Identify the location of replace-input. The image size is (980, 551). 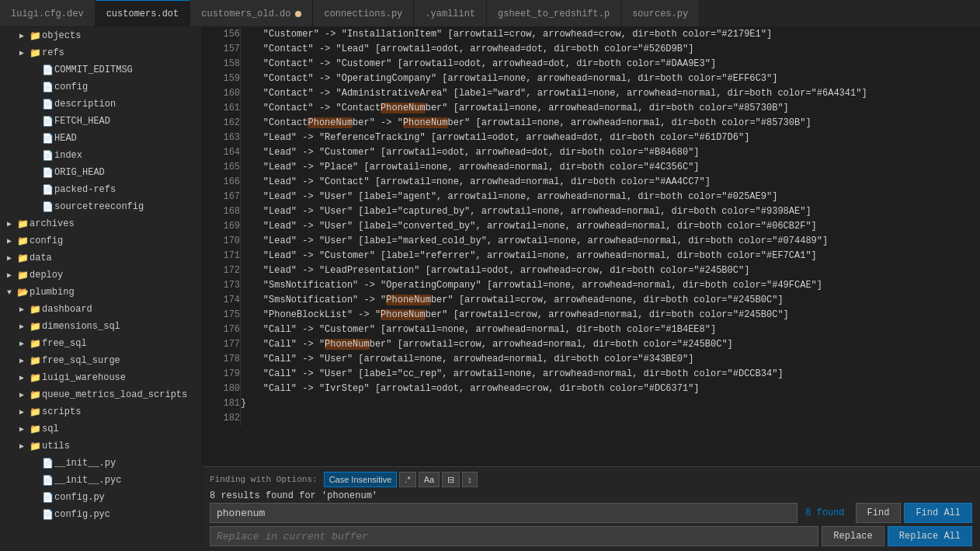
(514, 536).